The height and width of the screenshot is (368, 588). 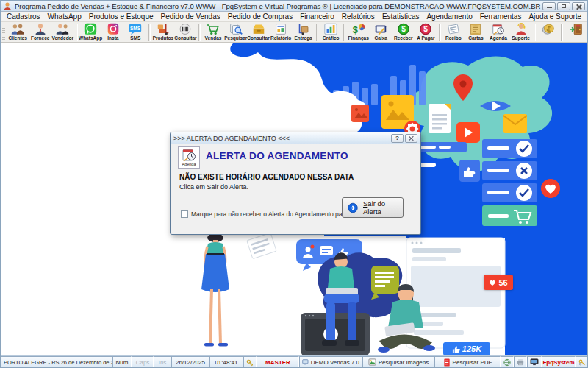 I want to click on status-keys-cell, so click(x=582, y=362).